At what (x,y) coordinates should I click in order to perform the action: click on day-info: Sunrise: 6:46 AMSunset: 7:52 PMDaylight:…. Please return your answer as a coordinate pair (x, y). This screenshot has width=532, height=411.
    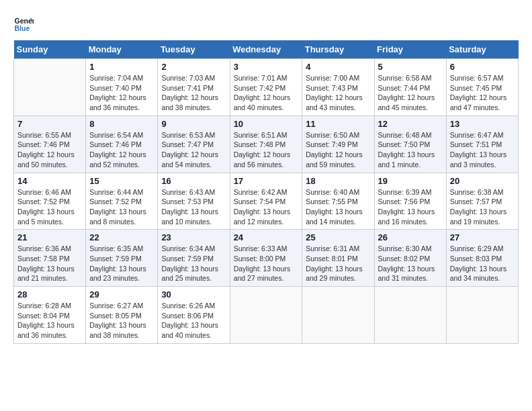
    Looking at the image, I should click on (50, 207).